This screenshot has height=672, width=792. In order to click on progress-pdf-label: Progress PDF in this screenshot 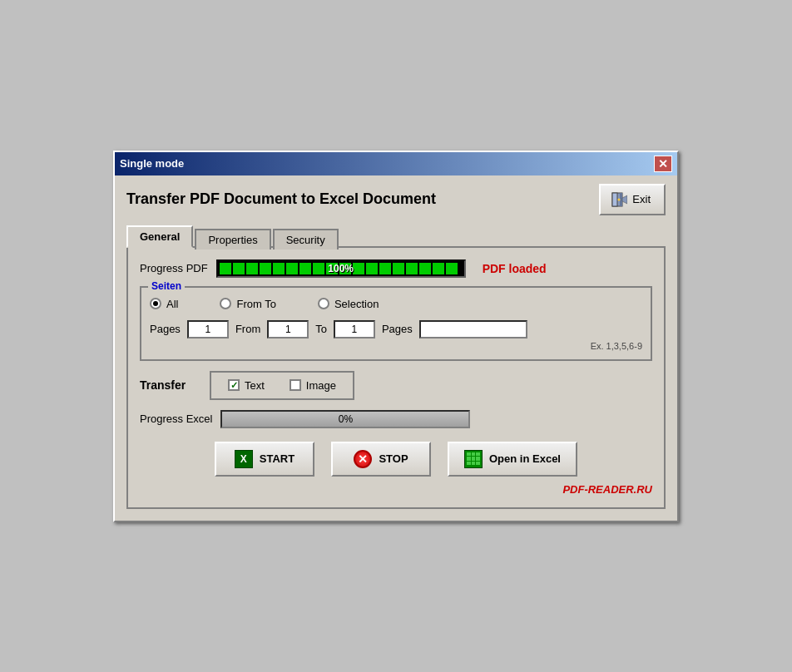, I will do `click(174, 268)`.